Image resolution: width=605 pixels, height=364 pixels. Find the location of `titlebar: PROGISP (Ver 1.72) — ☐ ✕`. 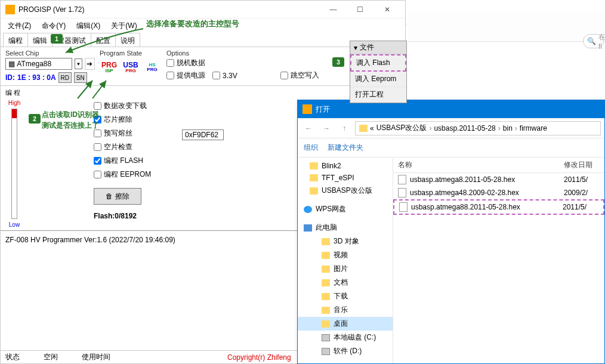

titlebar: PROGISP (Ver 1.72) — ☐ ✕ is located at coordinates (203, 10).